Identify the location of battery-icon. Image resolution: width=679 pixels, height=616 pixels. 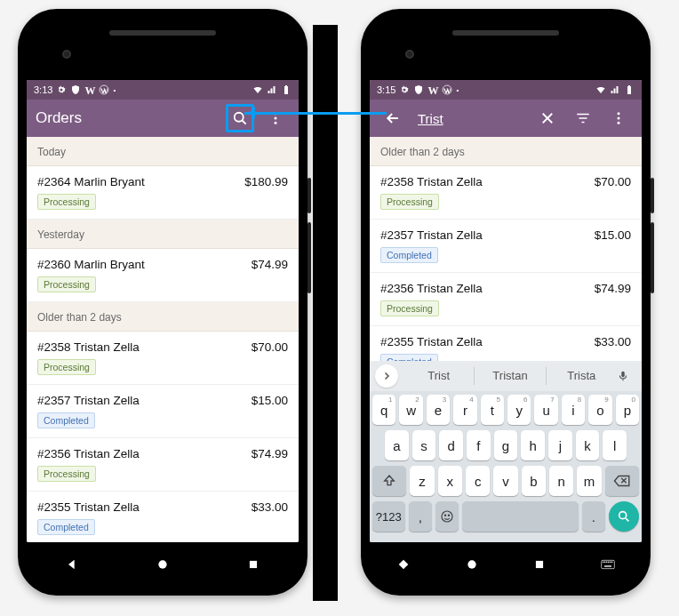
(629, 90).